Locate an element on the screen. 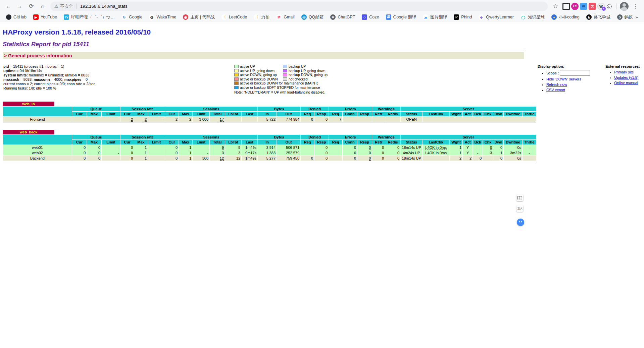 The image size is (644, 348). bookmark-item: 〈LeetCode is located at coordinates (234, 17).